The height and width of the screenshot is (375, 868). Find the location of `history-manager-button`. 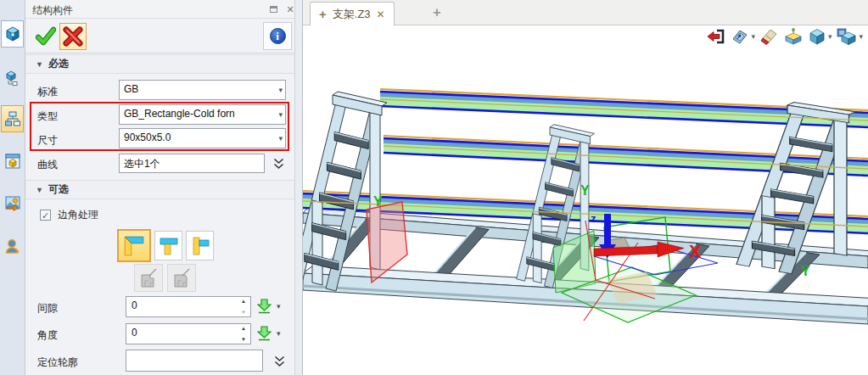

history-manager-button is located at coordinates (12, 119).